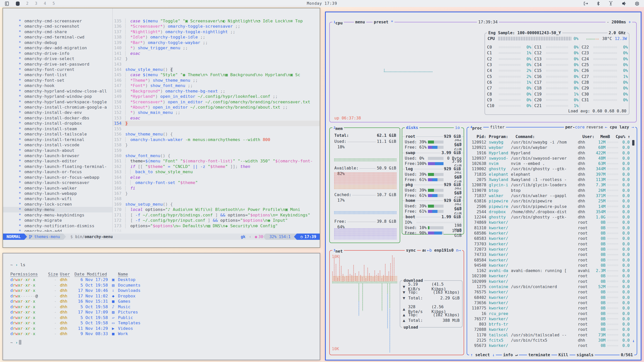 The height and width of the screenshot is (362, 644). Describe the element at coordinates (58, 37) in the screenshot. I see `file-item: *omarchy-cmd-terminal-cwd` at that location.